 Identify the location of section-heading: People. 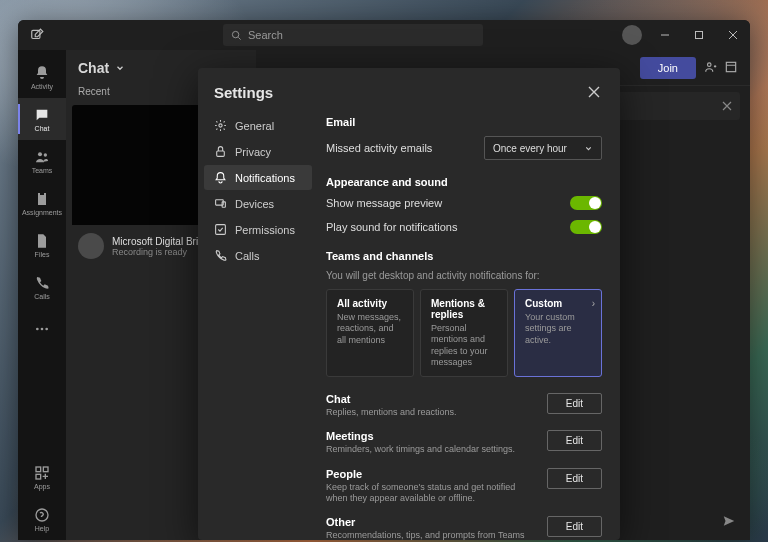
(432, 474).